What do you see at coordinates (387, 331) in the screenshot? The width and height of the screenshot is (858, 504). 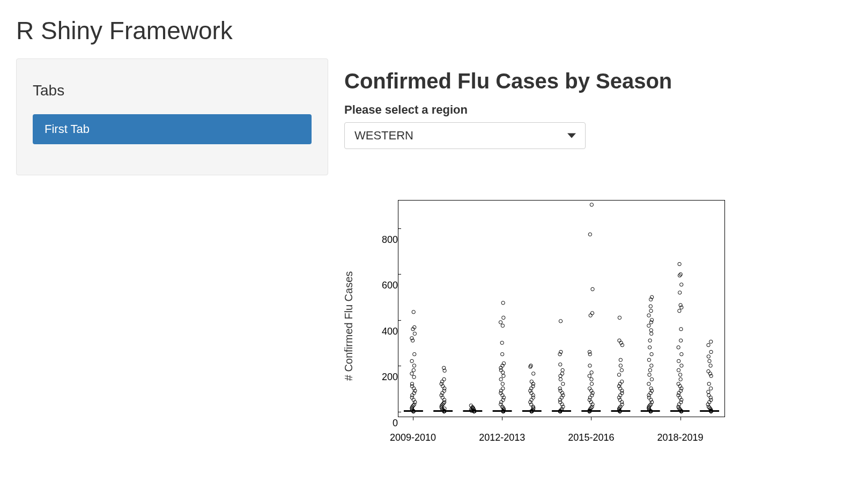 I see `y-tick-label: 400` at bounding box center [387, 331].